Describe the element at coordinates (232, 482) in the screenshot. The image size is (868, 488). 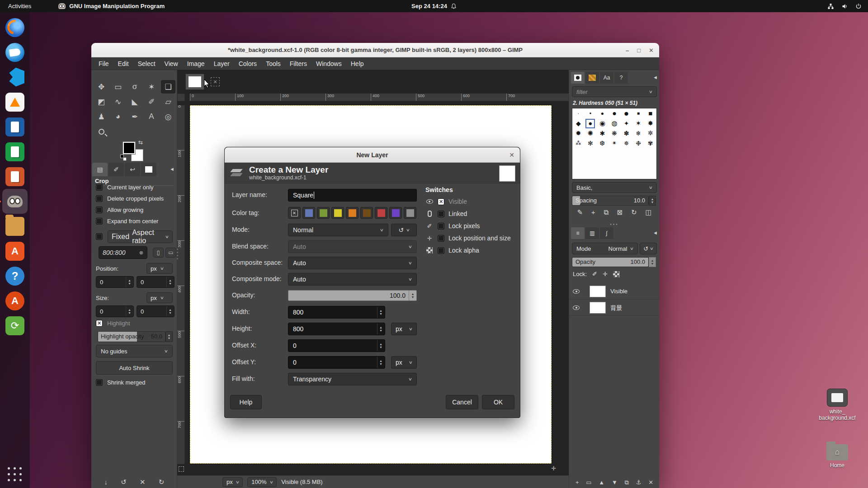
I see `status-unit-select: px ∨` at that location.